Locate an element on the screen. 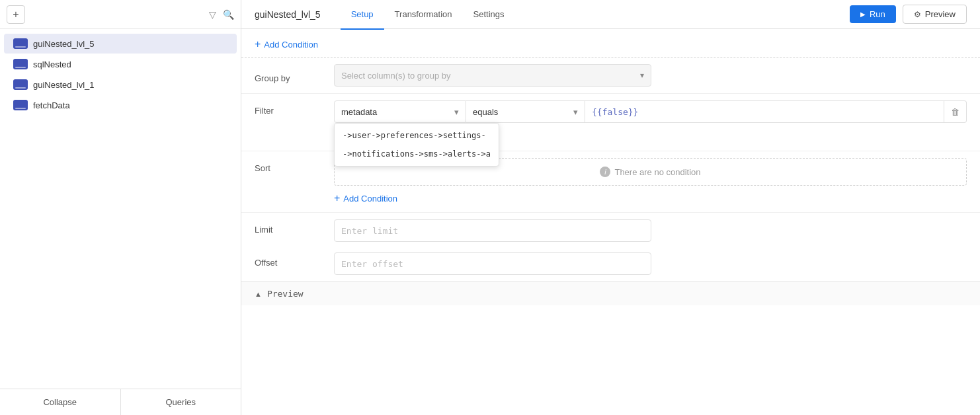  sidebar-item-guinested-lvl5: guiNested_lvl_5 is located at coordinates (120, 44).